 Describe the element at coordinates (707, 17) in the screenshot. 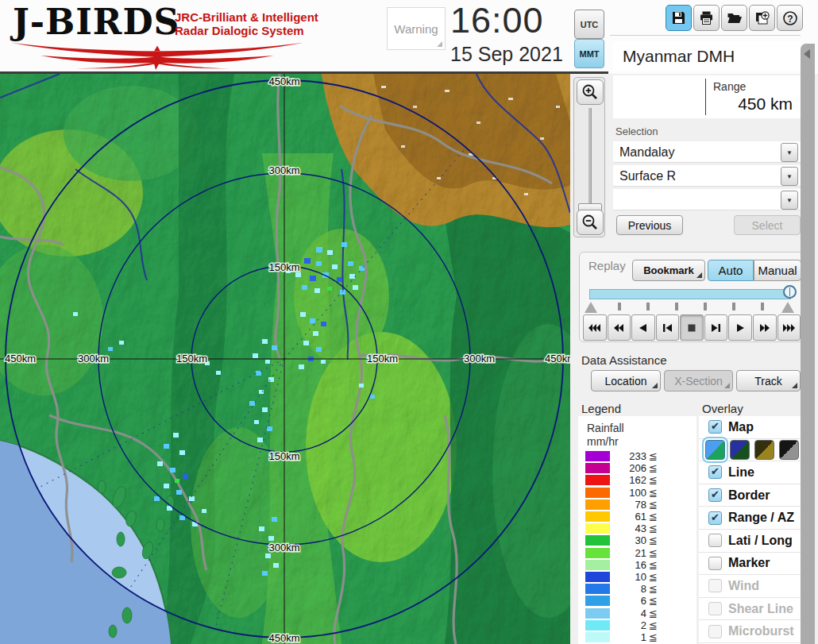

I see `print-icon` at that location.